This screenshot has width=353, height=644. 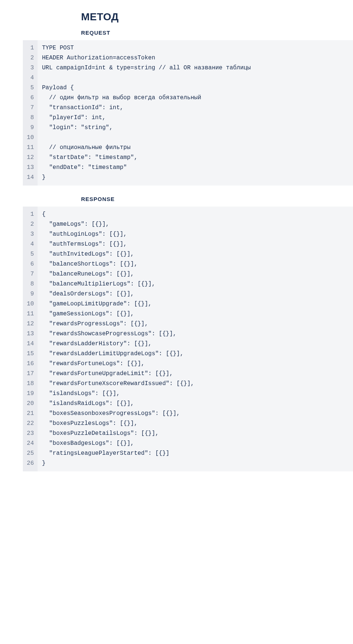 I want to click on line-number: 23, so click(x=31, y=434).